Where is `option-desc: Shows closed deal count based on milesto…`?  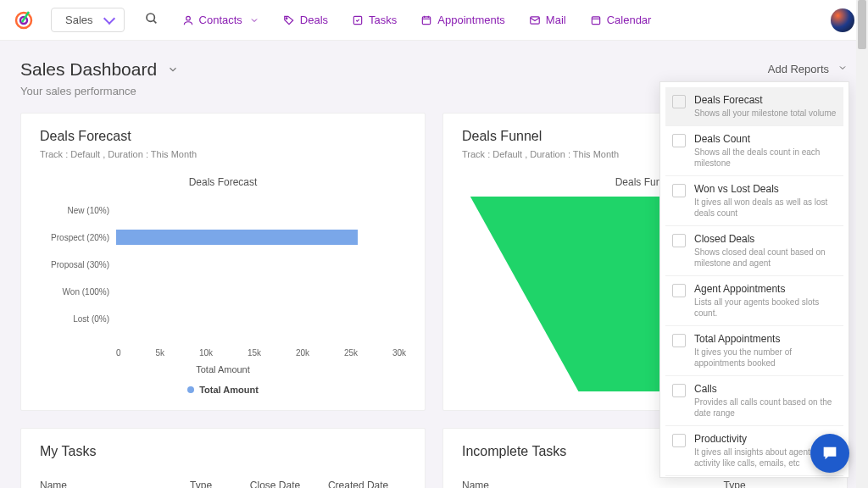 option-desc: Shows closed deal count based on milesto… is located at coordinates (765, 258).